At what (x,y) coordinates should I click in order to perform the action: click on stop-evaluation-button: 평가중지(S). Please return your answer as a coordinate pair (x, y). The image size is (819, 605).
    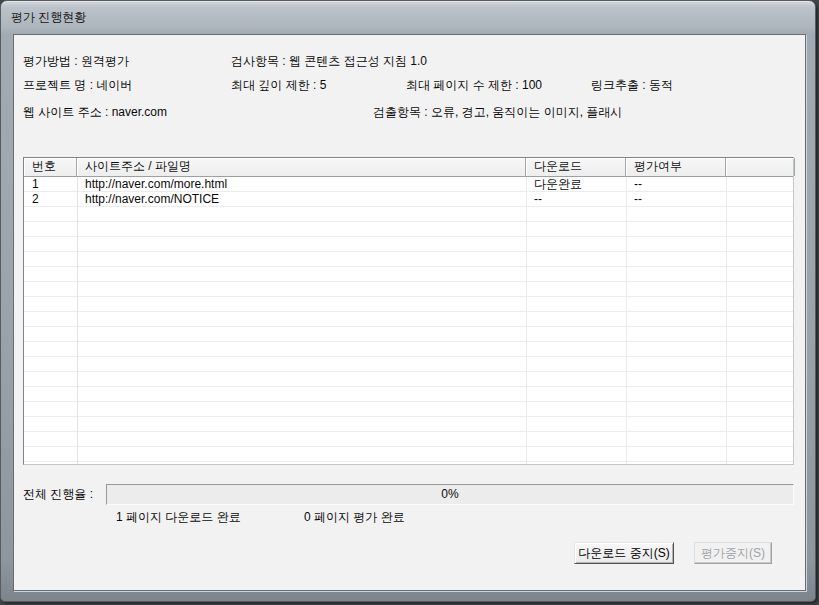
    Looking at the image, I should click on (733, 553).